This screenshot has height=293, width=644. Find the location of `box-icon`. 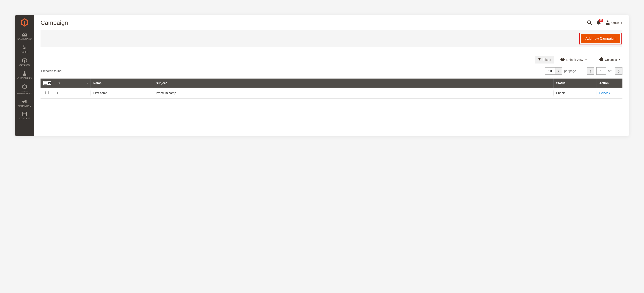

box-icon is located at coordinates (24, 61).